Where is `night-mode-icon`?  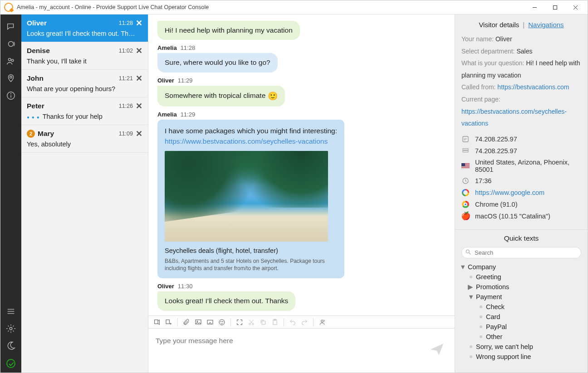
night-mode-icon is located at coordinates (11, 346).